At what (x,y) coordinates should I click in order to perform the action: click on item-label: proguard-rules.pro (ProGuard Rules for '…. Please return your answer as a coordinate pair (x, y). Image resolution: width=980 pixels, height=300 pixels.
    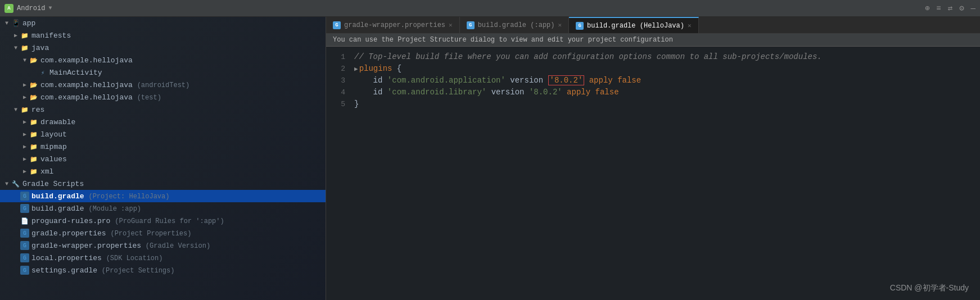
    Looking at the image, I should click on (128, 221).